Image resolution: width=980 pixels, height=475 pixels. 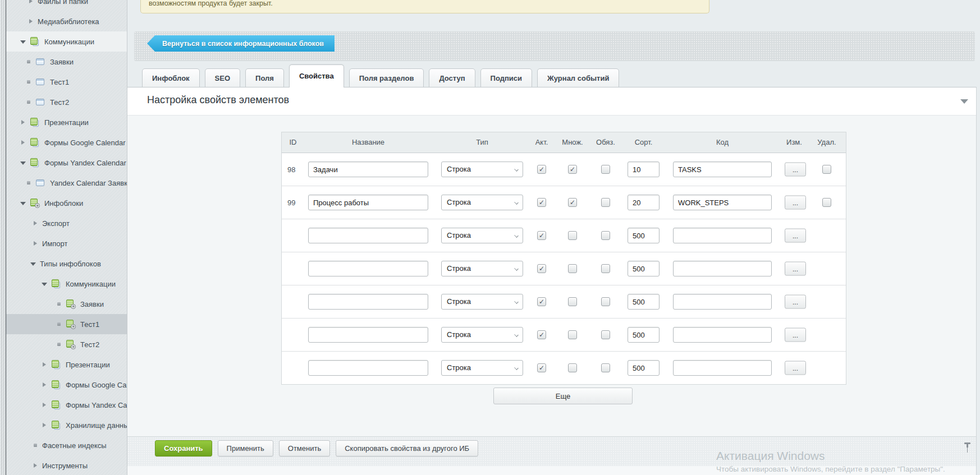 I want to click on sidebar-item: Формы Google Cale, so click(x=66, y=385).